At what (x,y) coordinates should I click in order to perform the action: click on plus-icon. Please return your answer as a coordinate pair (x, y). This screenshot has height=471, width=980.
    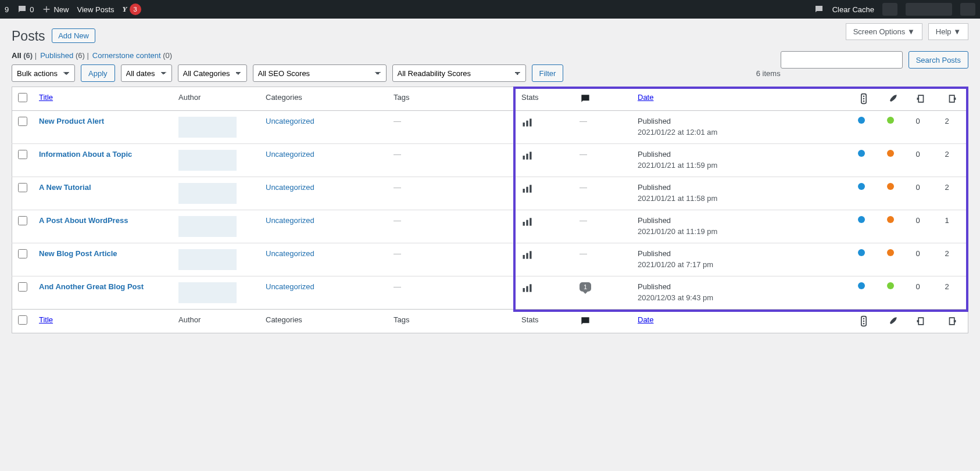
    Looking at the image, I should click on (47, 9).